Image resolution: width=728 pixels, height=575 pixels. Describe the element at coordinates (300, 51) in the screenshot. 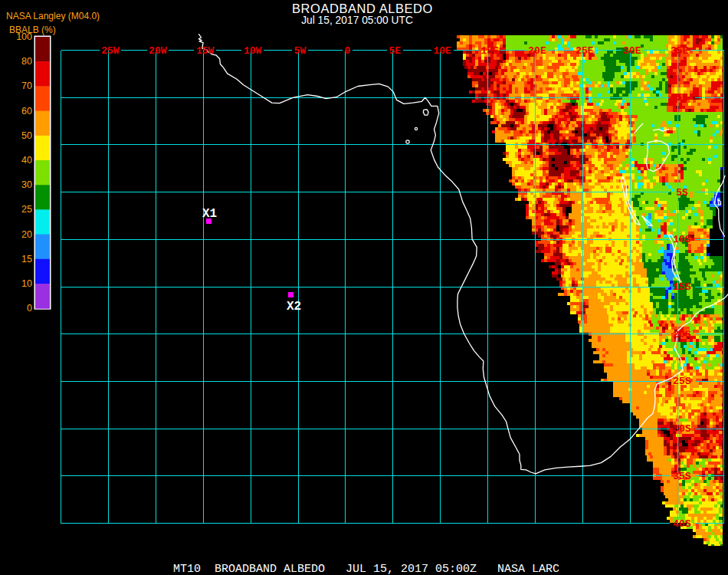

I see `svg-text: 5W` at that location.